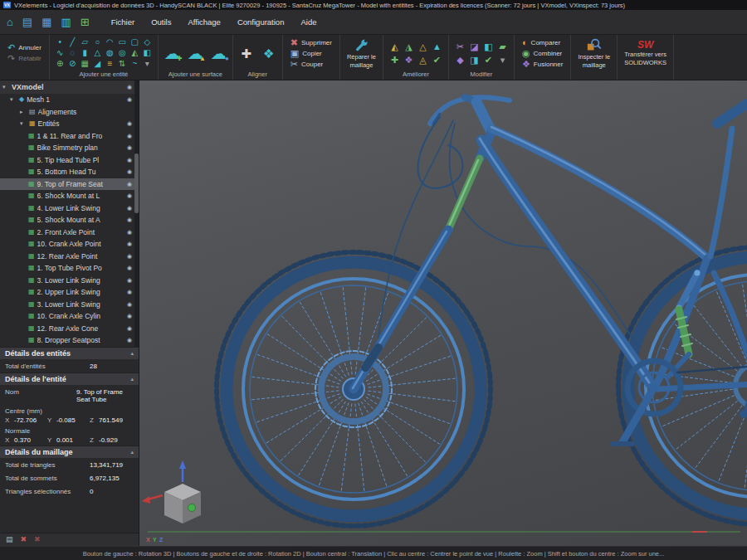 This screenshot has height=560, width=747. What do you see at coordinates (134, 53) in the screenshot?
I see `pyramid-icon: ◭` at bounding box center [134, 53].